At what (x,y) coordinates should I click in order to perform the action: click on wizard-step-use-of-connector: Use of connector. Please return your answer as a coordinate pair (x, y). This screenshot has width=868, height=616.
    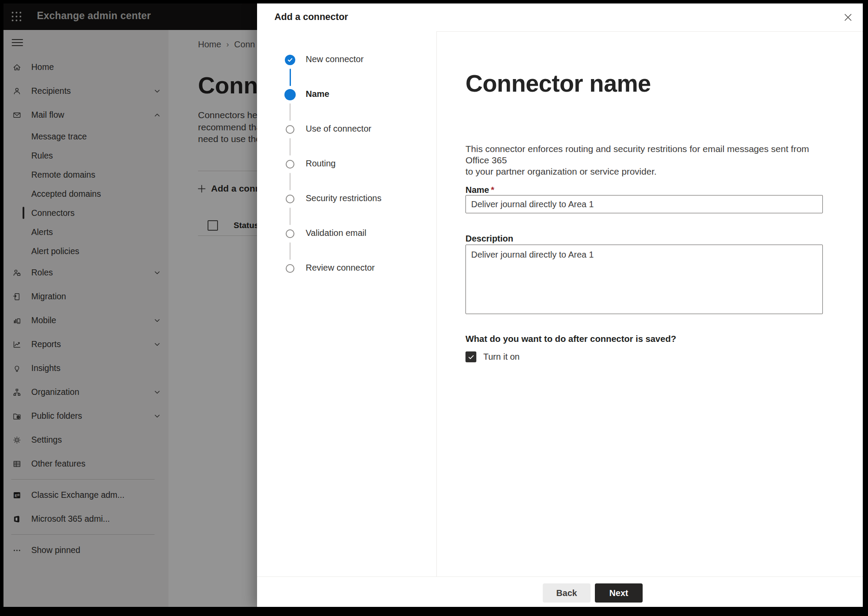
    Looking at the image, I should click on (339, 129).